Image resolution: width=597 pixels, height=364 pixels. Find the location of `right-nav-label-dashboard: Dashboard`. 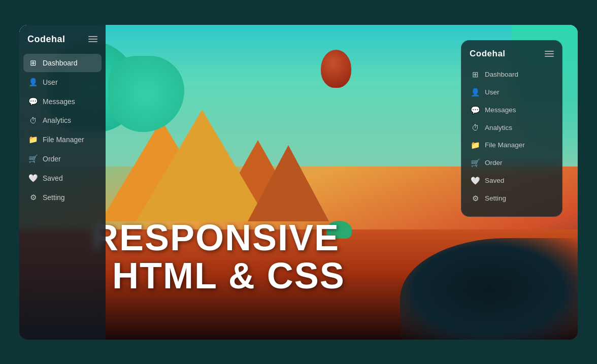

right-nav-label-dashboard: Dashboard is located at coordinates (502, 74).